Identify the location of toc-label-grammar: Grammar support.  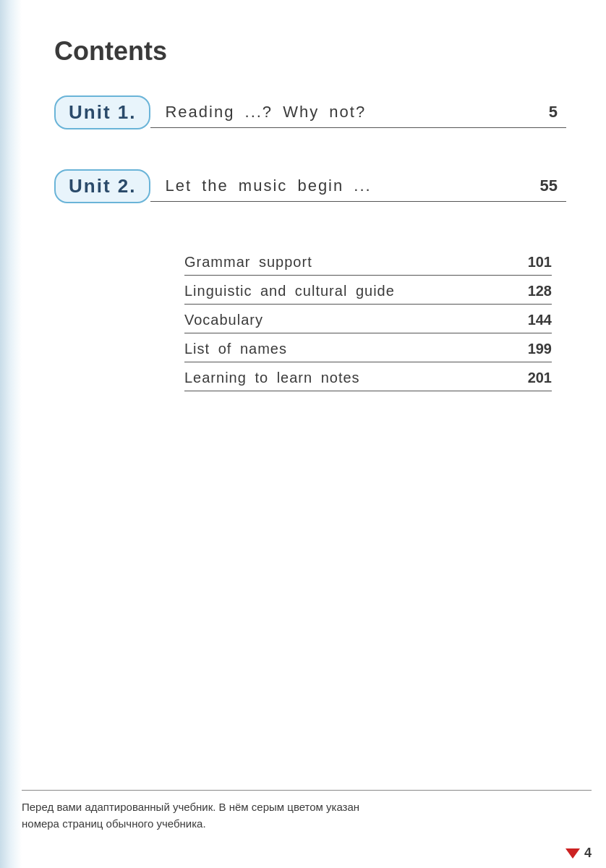
(353, 262).